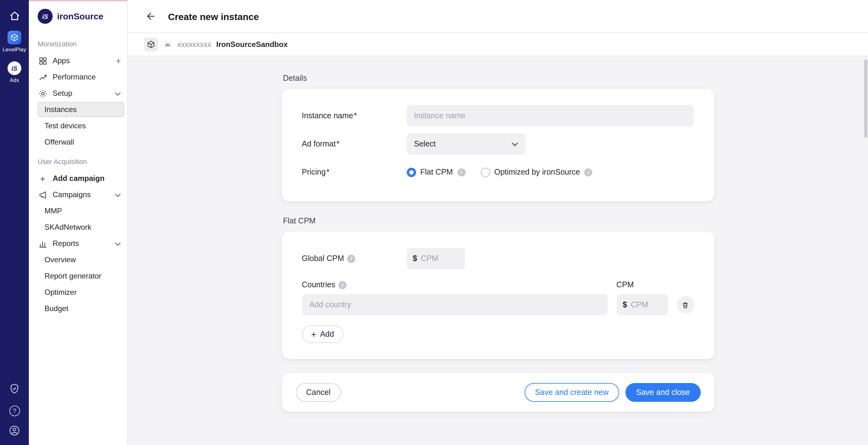 This screenshot has height=445, width=868. What do you see at coordinates (436, 172) in the screenshot?
I see `radio-flat-cpm: Flat CPM i` at bounding box center [436, 172].